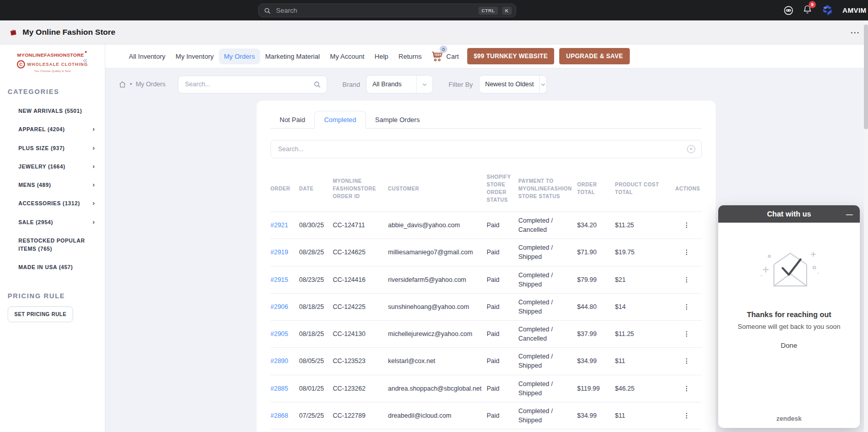 The image size is (868, 432). What do you see at coordinates (645, 252) in the screenshot?
I see `product-cost-total: $19.75` at bounding box center [645, 252].